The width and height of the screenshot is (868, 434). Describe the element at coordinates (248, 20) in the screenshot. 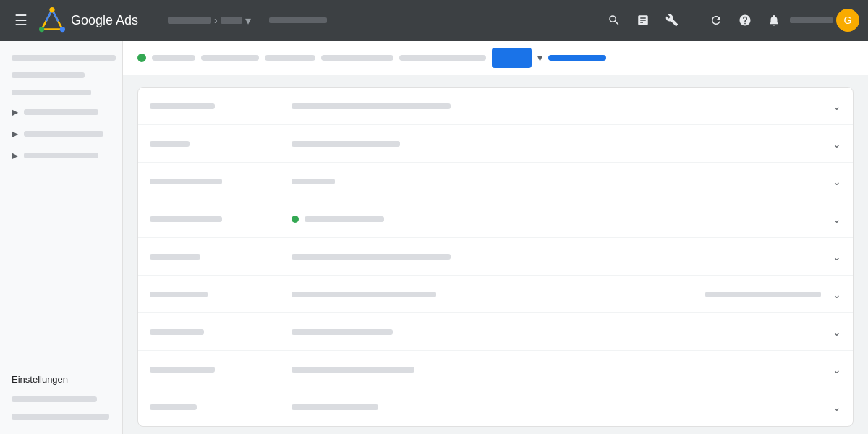

I see `chevron-down-icon: ▾` at that location.